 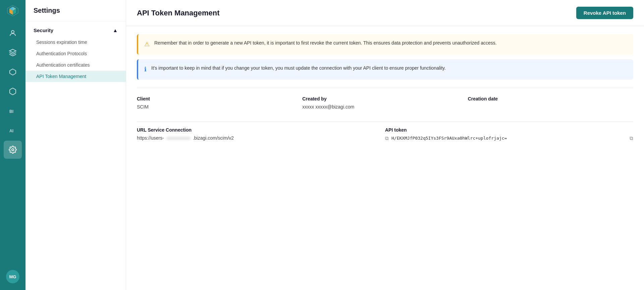 I want to click on api-token-value-row: ⧉ H/EKXMJfP032q5IYs3FSr9AUxa0hWlrc+uplof…, so click(x=509, y=138).